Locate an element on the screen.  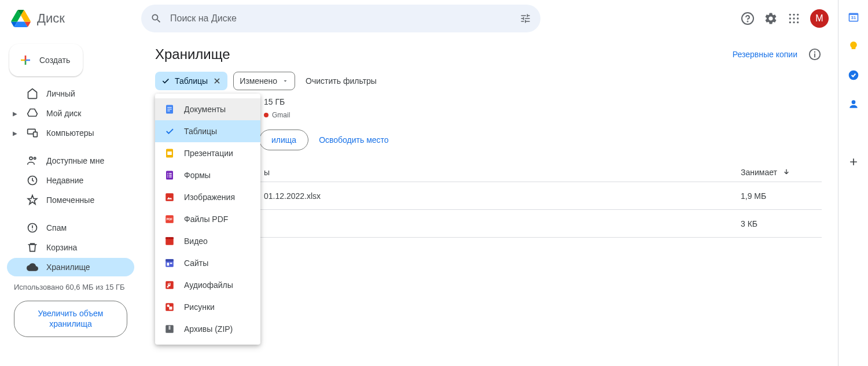
menu-label: Архивы (ZIP) is located at coordinates (208, 329).